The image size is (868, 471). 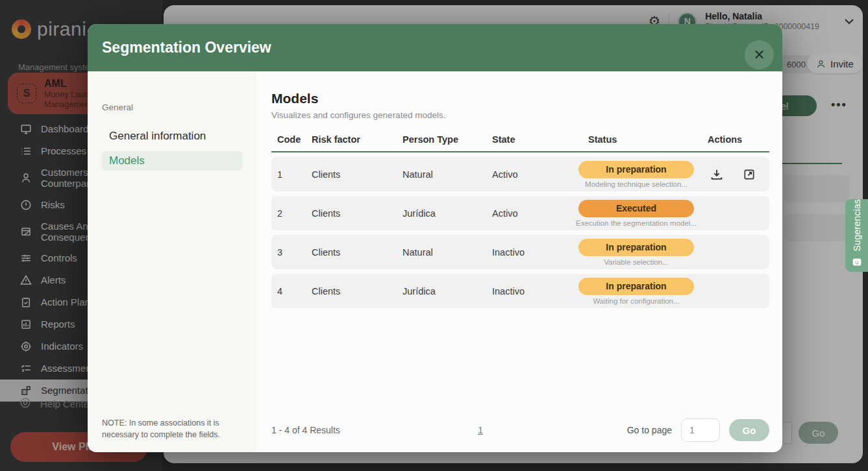 What do you see at coordinates (291, 139) in the screenshot?
I see `column-header-code: Code` at bounding box center [291, 139].